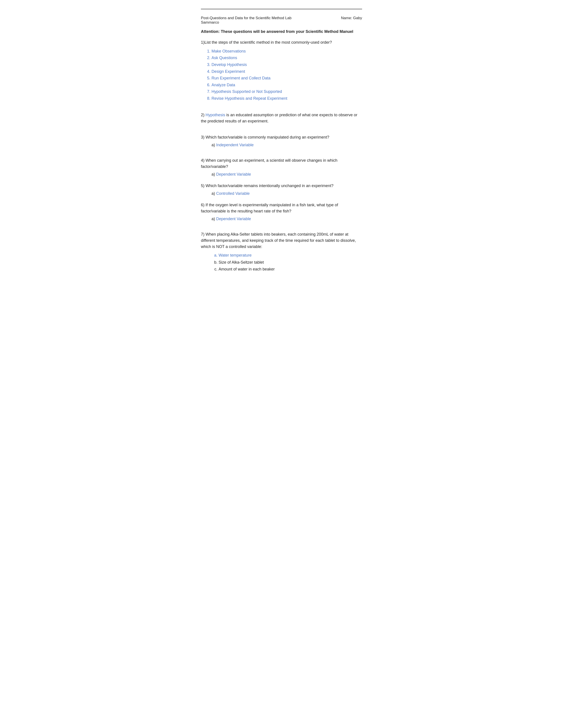  Describe the element at coordinates (287, 51) in the screenshot. I see `step-1: Make Observations` at that location.